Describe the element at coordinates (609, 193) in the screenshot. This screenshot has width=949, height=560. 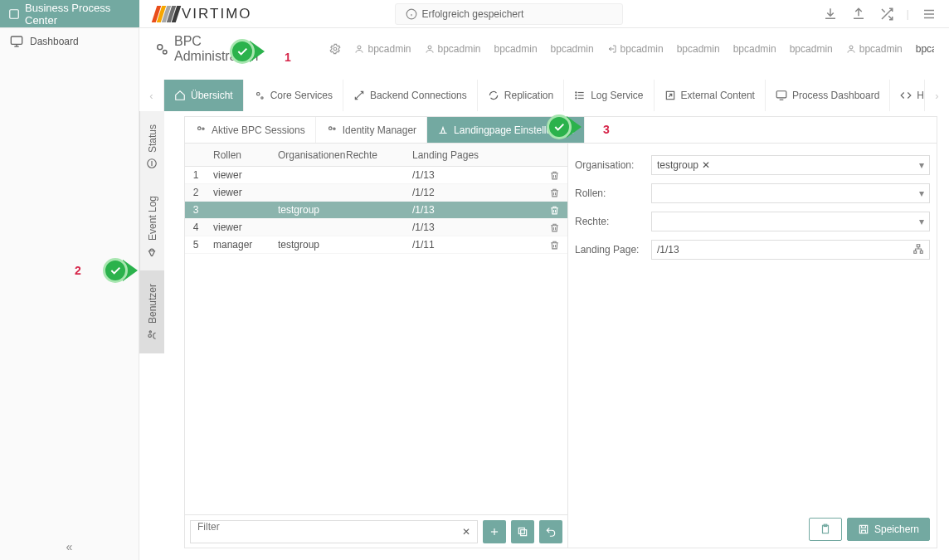
I see `rollen-label: Rollen:` at that location.